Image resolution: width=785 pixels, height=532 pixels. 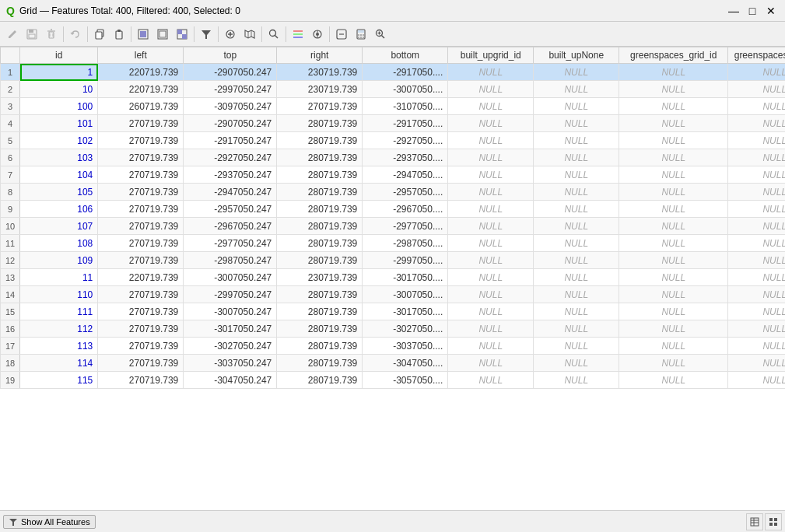 I want to click on copy-button, so click(x=100, y=34).